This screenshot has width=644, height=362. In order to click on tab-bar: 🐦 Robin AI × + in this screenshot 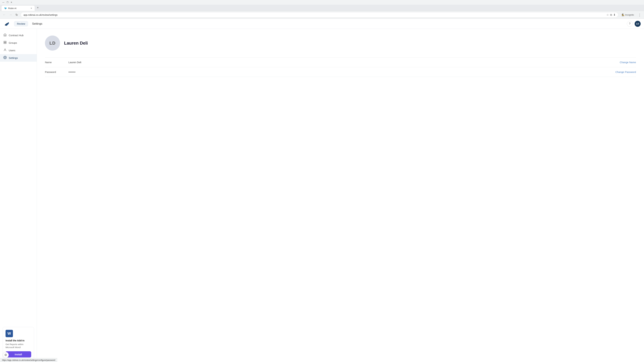, I will do `click(322, 8)`.